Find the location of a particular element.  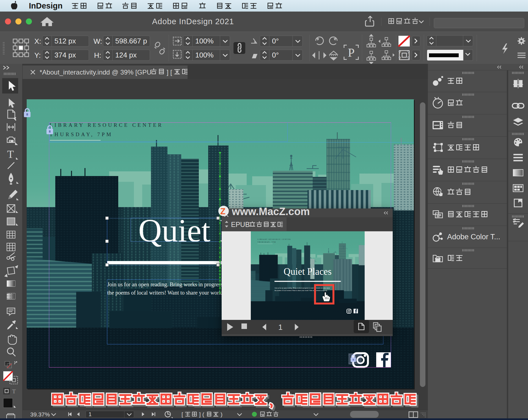

svg-text: Quiet Places is located at coordinates (307, 272).